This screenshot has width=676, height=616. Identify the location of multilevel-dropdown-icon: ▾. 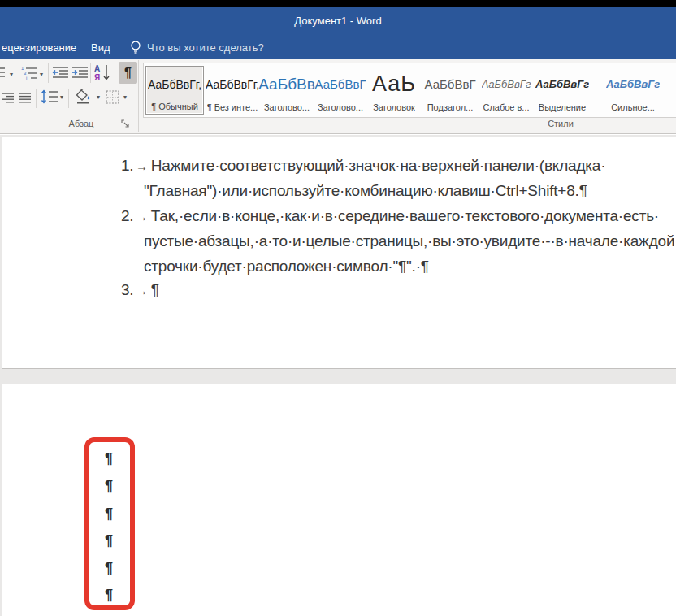
(41, 75).